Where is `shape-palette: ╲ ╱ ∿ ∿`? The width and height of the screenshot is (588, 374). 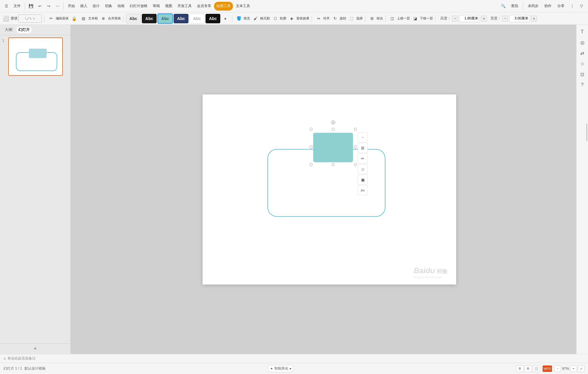 shape-palette: ╲ ╱ ∿ ∿ is located at coordinates (30, 19).